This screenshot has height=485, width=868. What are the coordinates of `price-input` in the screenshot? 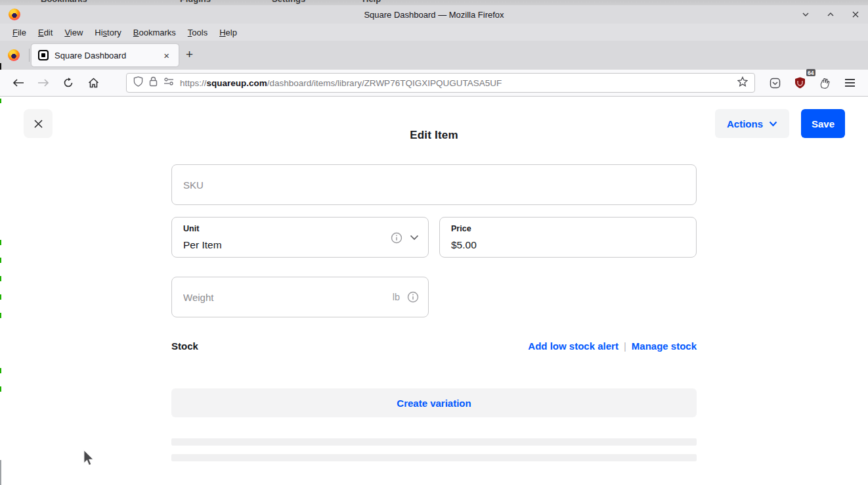 It's located at (569, 245).